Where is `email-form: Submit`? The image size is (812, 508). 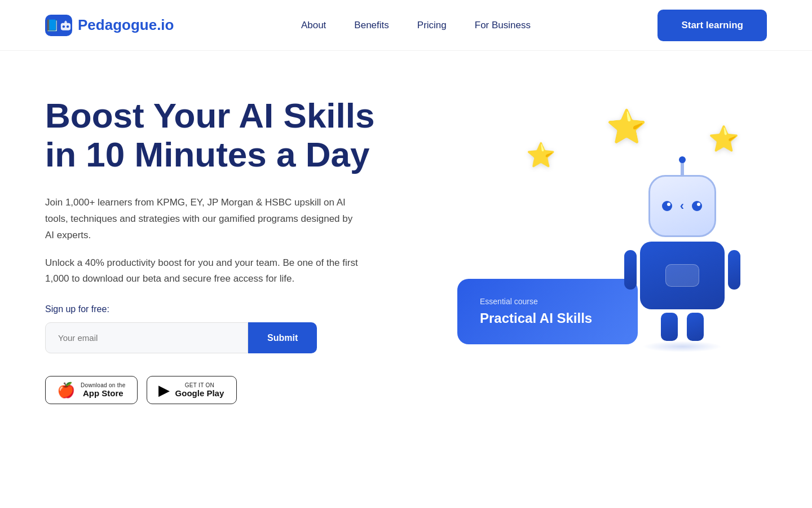
email-form: Submit is located at coordinates (217, 338).